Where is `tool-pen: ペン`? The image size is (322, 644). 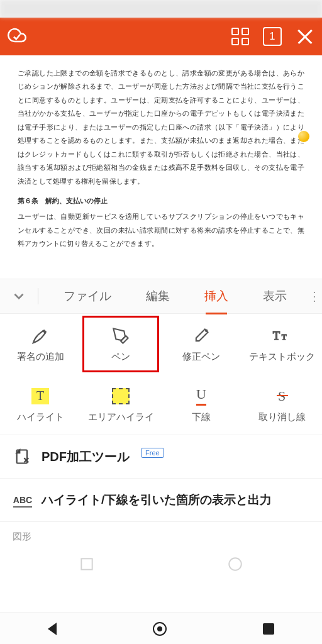
tool-pen: ペン is located at coordinates (121, 344).